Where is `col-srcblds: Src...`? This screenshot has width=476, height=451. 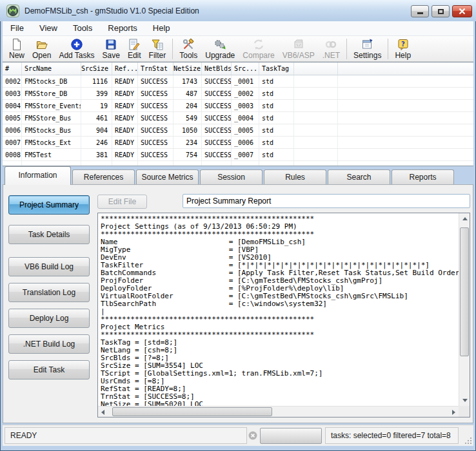 col-srcblds: Src... is located at coordinates (245, 68).